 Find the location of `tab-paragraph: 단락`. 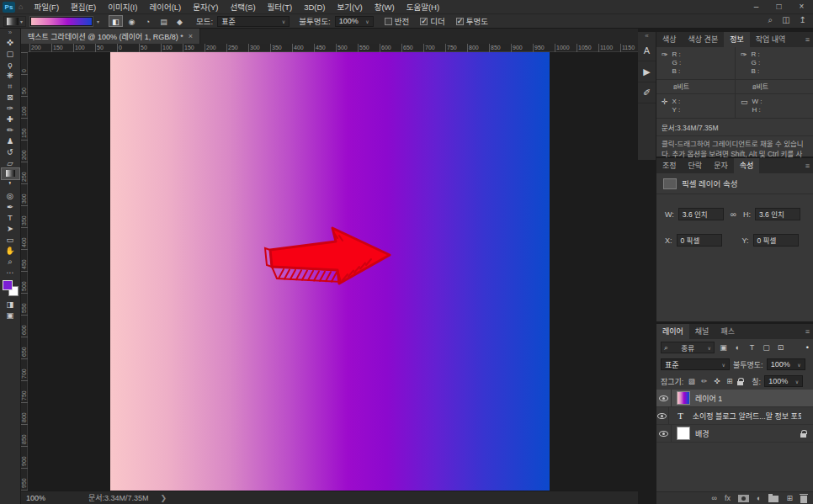

tab-paragraph: 단락 is located at coordinates (695, 166).